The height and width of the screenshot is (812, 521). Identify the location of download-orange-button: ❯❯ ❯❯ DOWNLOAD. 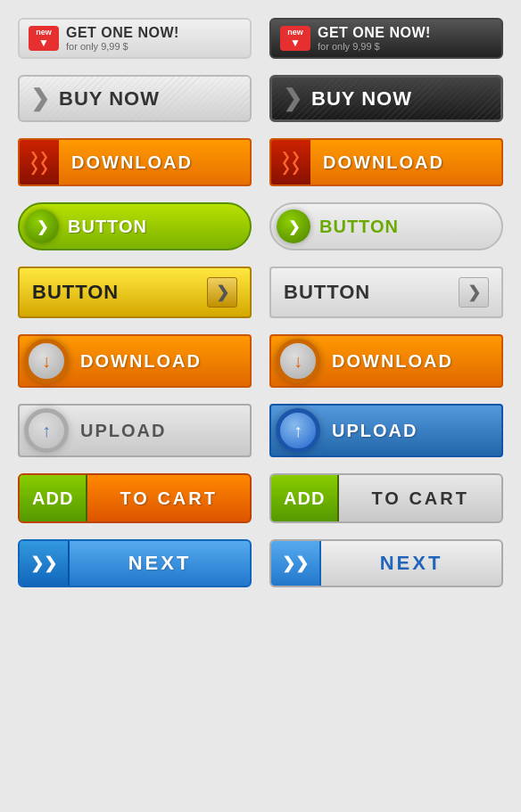
(135, 162).